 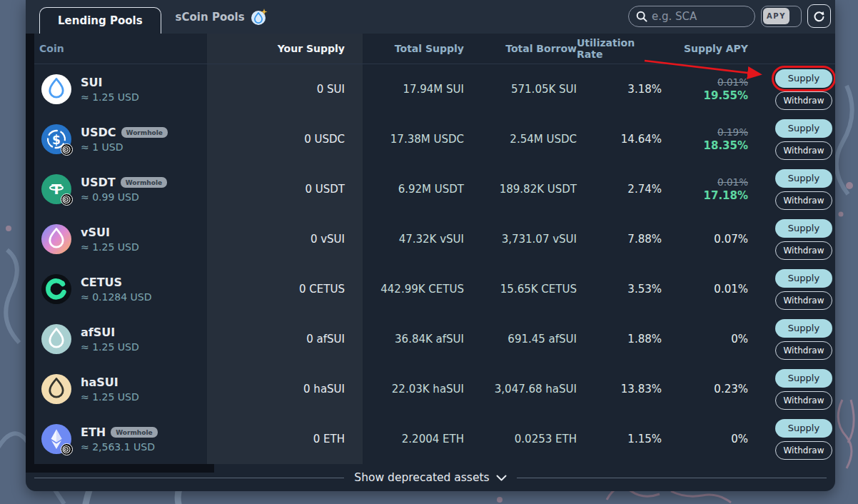 I want to click on pool-row: $ USDC Wormhole ≈ 1 USD 0 USDC 17.38M US…, so click(x=430, y=139).